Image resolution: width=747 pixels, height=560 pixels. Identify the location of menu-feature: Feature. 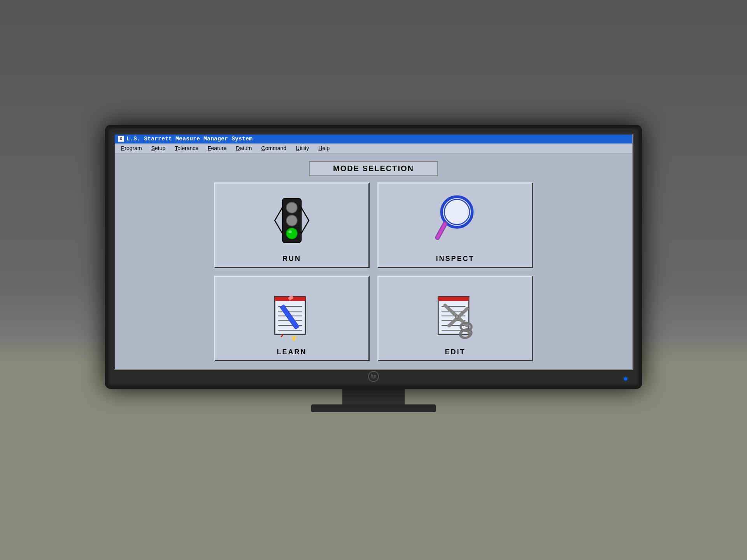
(217, 148).